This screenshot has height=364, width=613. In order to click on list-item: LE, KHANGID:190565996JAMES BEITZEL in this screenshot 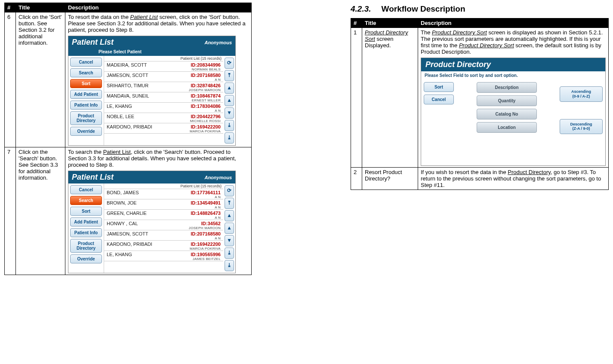, I will do `click(163, 256)`.